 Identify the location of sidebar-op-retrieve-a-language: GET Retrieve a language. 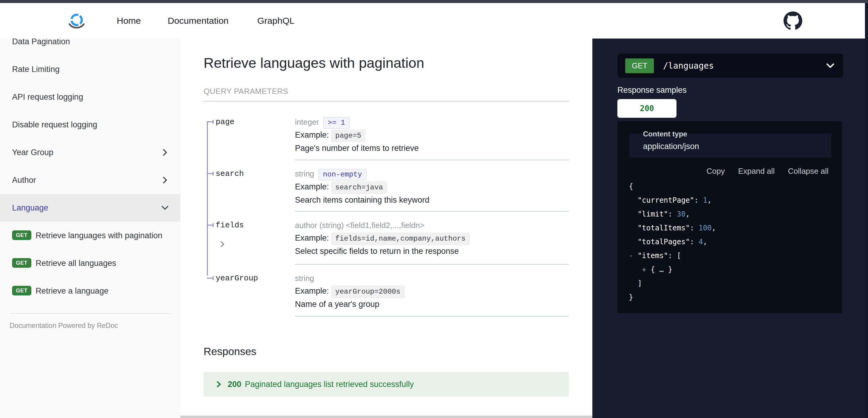
(90, 291).